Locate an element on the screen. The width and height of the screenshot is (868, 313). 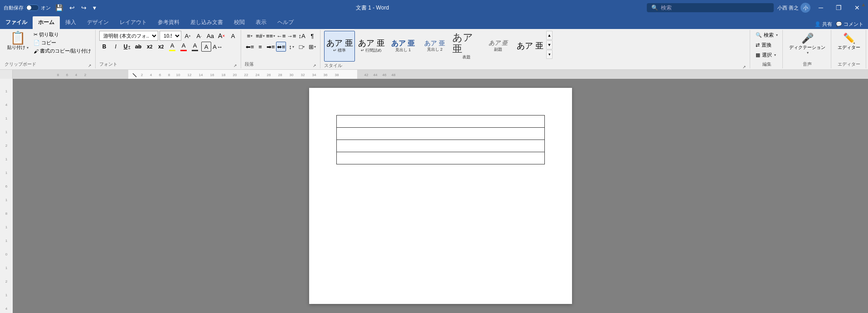
align-right-button: ➡≡ is located at coordinates (271, 47).